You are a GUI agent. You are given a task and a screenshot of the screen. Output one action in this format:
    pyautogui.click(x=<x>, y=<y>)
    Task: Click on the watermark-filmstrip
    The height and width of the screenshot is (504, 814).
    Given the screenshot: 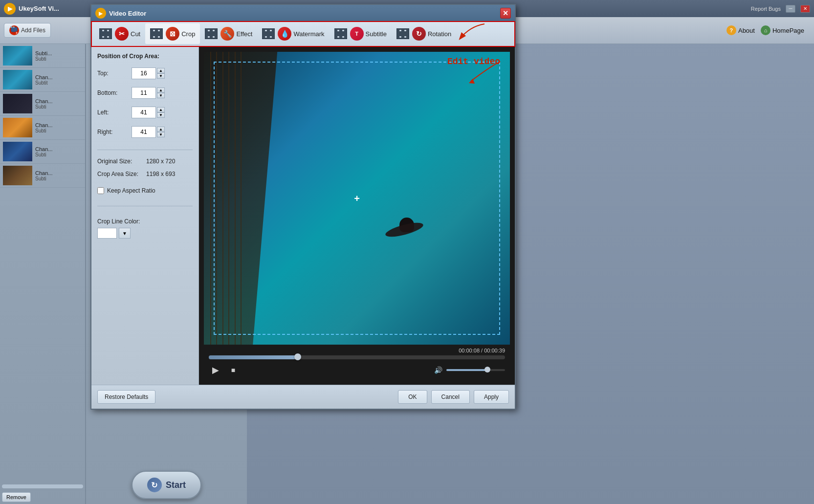 What is the action you would take?
    pyautogui.click(x=268, y=34)
    